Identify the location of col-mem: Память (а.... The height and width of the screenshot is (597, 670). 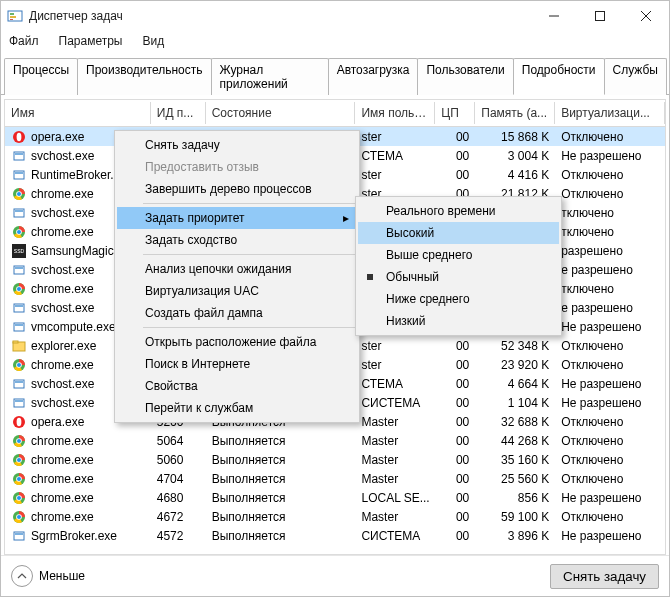
(515, 113).